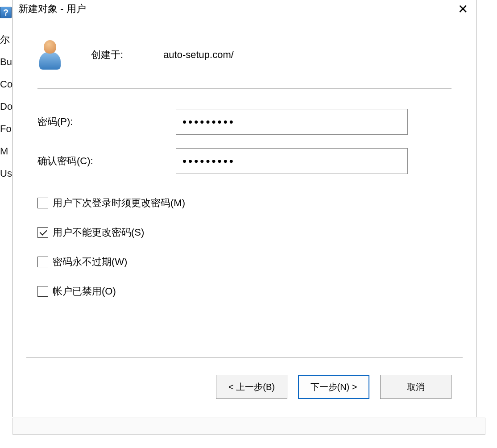  Describe the element at coordinates (244, 88) in the screenshot. I see `divider` at that location.